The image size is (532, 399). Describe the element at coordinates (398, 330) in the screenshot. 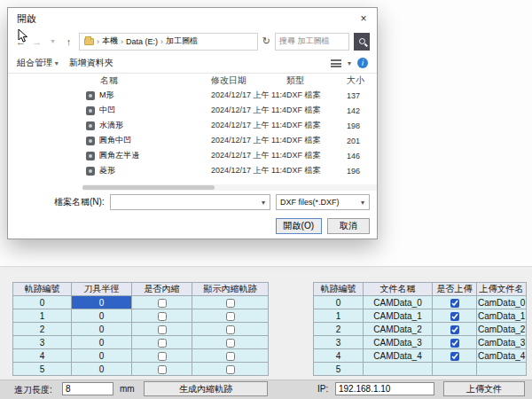

I see `cam-file-cell: CAMData_2` at that location.